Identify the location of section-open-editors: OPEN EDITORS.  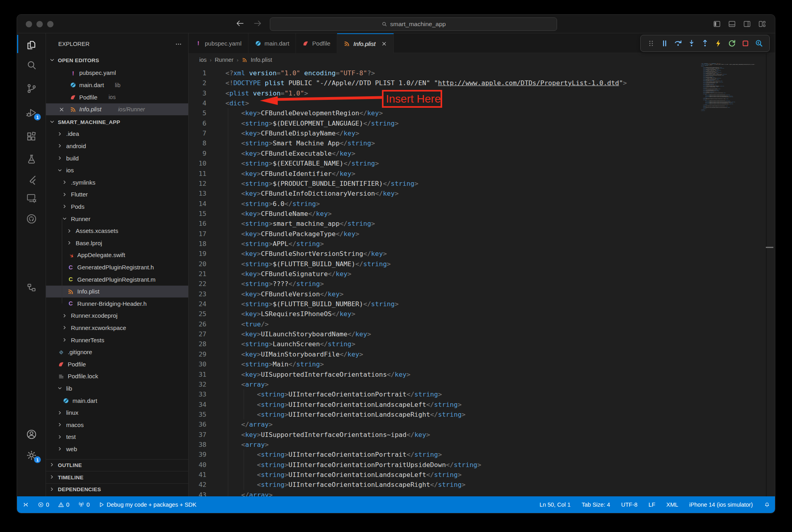
(117, 60).